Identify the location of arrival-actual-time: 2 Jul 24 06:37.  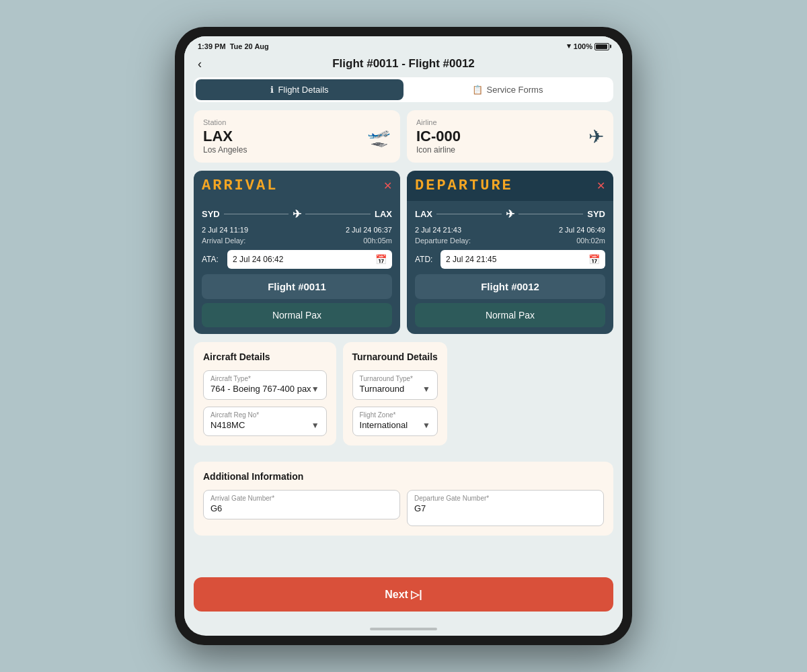
(369, 230).